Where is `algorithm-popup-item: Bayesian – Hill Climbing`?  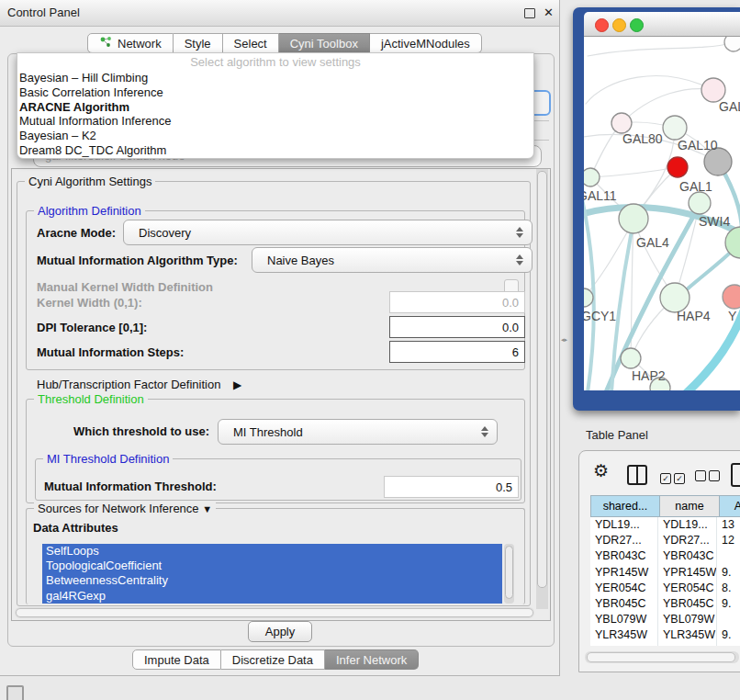
algorithm-popup-item: Bayesian – Hill Climbing is located at coordinates (275, 78).